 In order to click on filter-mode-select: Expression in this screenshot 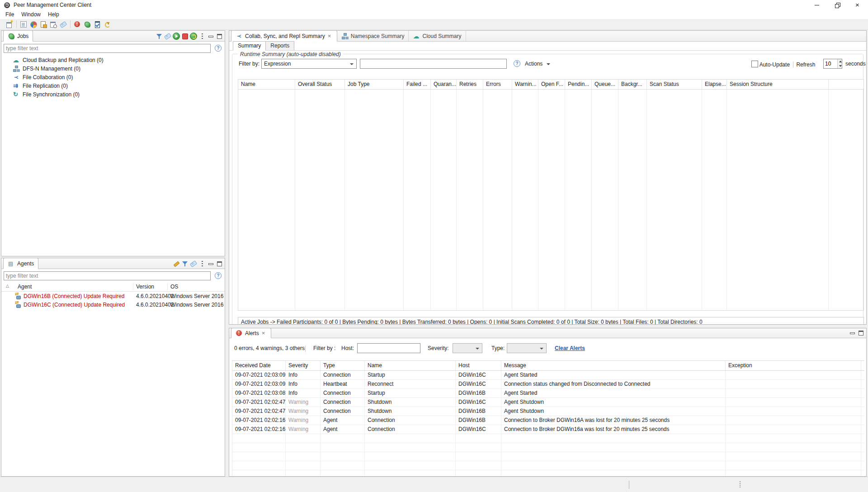, I will do `click(309, 64)`.